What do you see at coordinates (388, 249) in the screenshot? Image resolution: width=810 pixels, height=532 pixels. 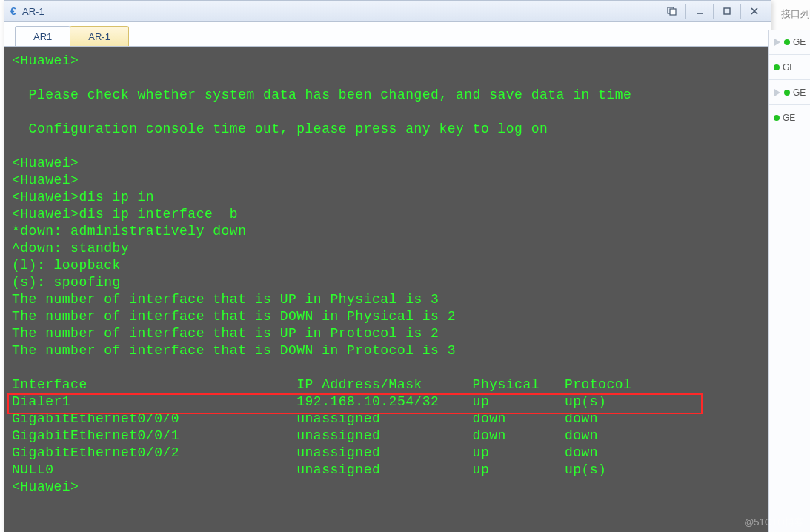 I see `terminal-line: ^down: standby` at bounding box center [388, 249].